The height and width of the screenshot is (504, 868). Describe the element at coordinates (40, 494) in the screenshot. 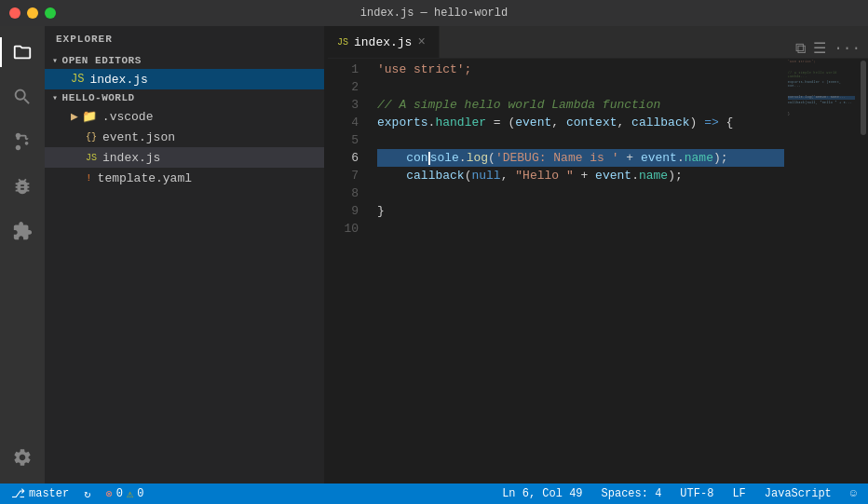

I see `branch-status: ⎇ master` at that location.